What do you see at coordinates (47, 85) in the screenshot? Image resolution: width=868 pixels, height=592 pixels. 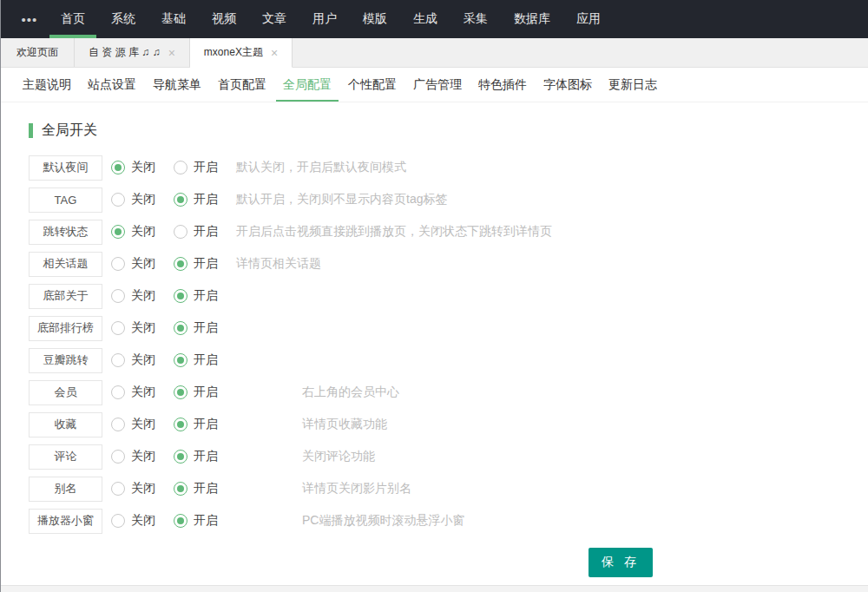 I see `config-tab: 主题说明` at bounding box center [47, 85].